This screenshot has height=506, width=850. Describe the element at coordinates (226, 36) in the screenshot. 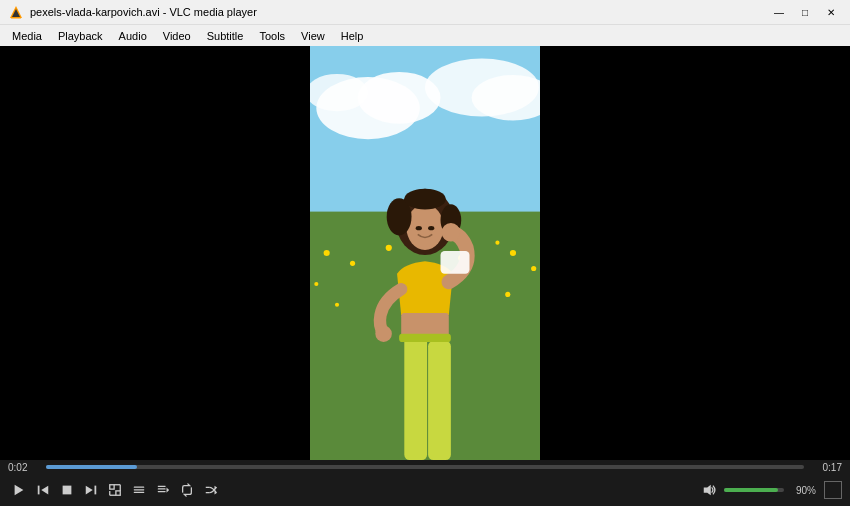

I see `menu-item-subtitle: Subtitle` at that location.